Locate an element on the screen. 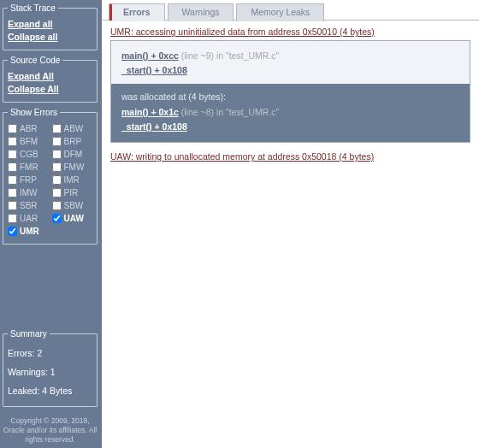  filter-label: CGB is located at coordinates (29, 154).